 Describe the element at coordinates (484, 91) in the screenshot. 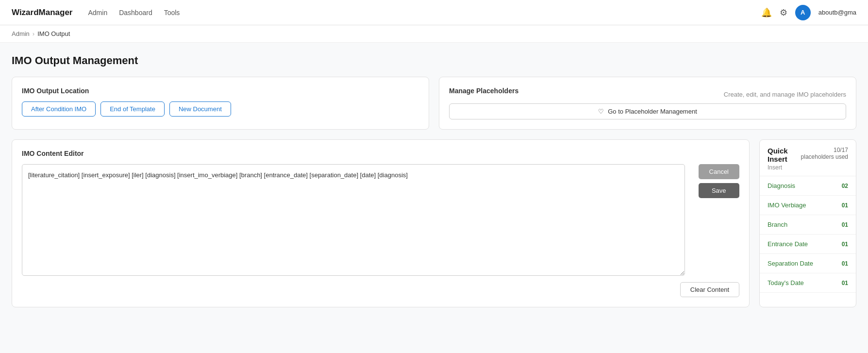

I see `placeholder-card-title: Manage Placeholders` at that location.